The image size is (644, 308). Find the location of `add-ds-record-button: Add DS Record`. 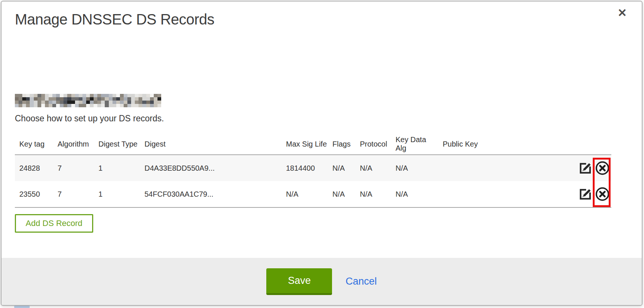

add-ds-record-button: Add DS Record is located at coordinates (54, 223).